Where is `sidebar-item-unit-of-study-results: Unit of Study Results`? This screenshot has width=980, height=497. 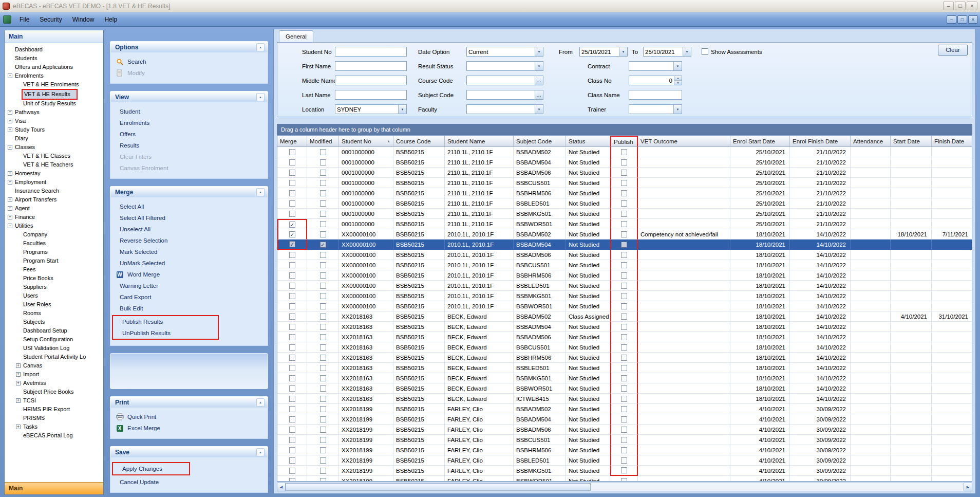
sidebar-item-unit-of-study-results: Unit of Study Results is located at coordinates (54, 104).